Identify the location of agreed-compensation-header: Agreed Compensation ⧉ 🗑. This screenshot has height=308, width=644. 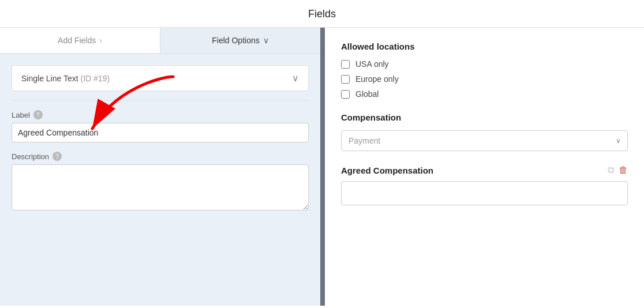
(485, 170).